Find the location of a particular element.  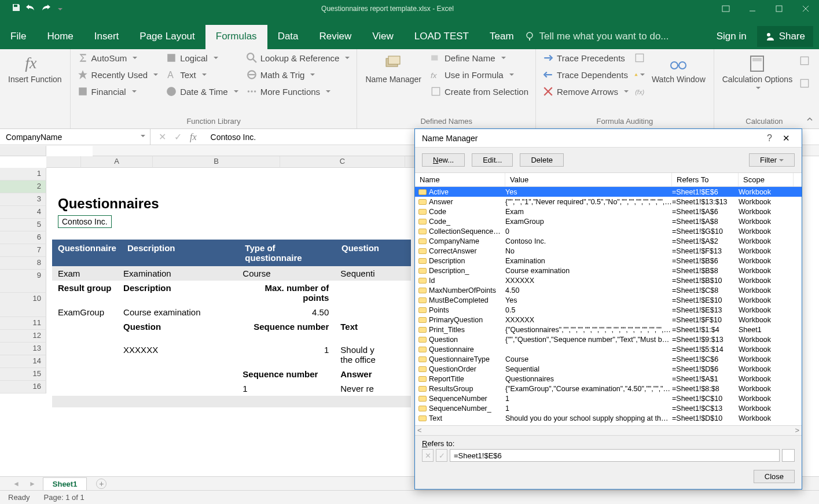

name-list-row: Print_Titles{"Questionnaires","","","","… is located at coordinates (608, 330).